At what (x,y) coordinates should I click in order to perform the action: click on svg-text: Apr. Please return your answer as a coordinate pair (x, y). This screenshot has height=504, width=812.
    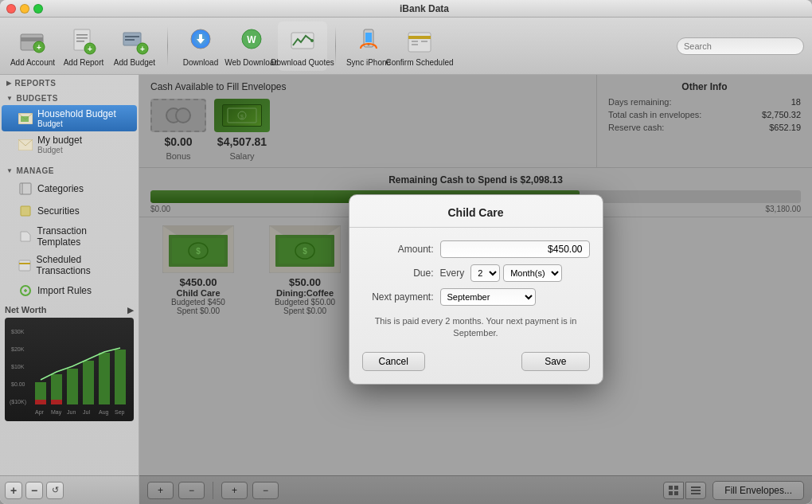
    Looking at the image, I should click on (40, 412).